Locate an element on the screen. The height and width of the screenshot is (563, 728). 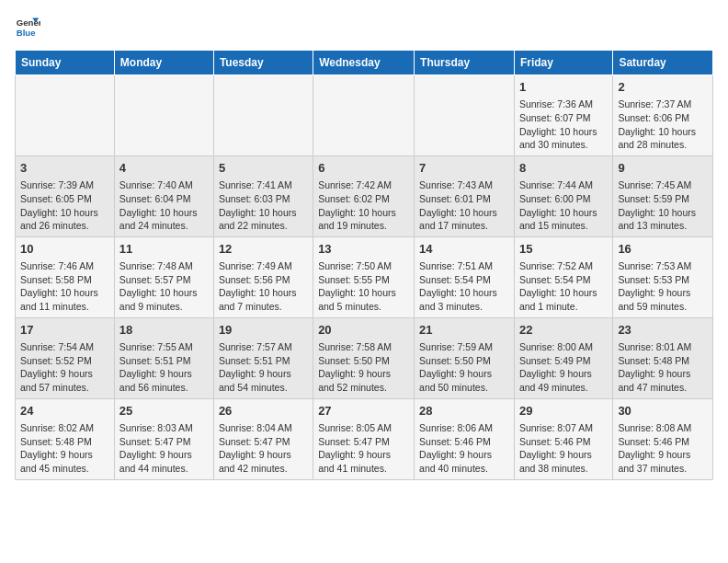
day-info: Daylight: 9 hours and 40 minutes. is located at coordinates (464, 462).